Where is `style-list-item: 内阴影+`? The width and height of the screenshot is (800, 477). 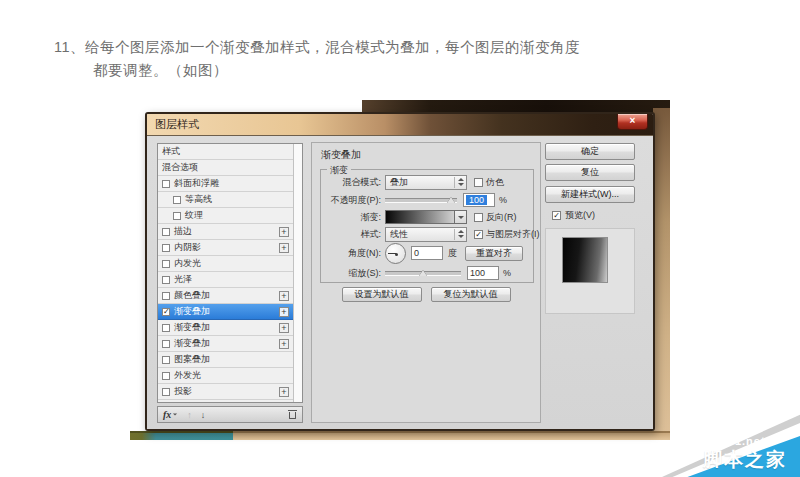
style-list-item: 内阴影+ is located at coordinates (226, 248).